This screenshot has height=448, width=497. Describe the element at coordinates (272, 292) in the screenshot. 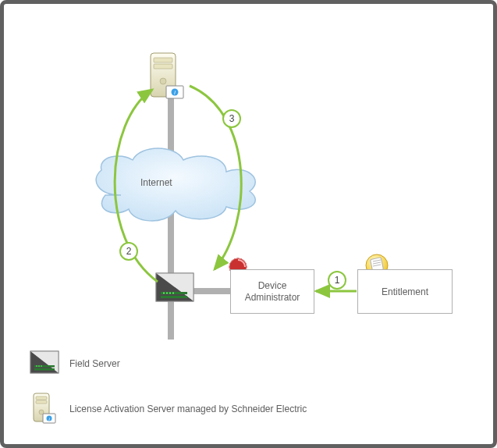

I see `device-admin-box: Device Administrator` at that location.